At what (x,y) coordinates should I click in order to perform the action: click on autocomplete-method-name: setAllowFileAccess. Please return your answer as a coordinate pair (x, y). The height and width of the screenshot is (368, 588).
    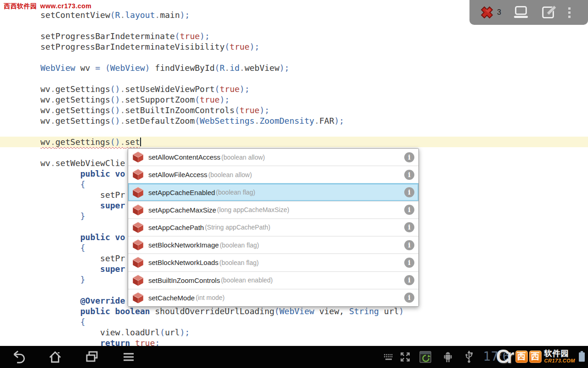
    Looking at the image, I should click on (178, 175).